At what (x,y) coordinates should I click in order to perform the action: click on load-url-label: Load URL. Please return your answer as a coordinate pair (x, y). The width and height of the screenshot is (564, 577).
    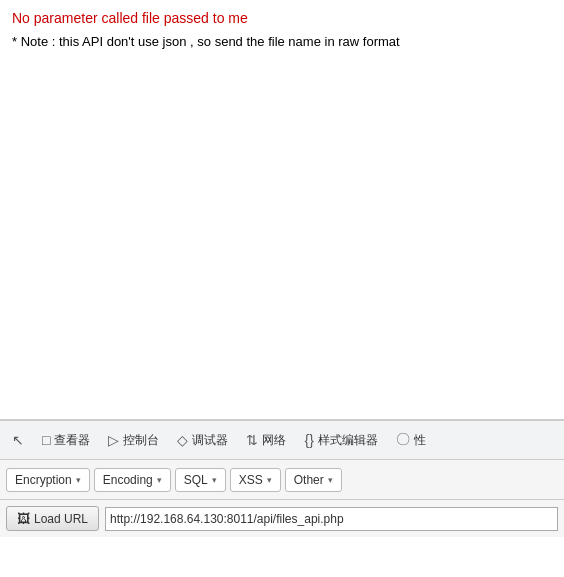
    Looking at the image, I should click on (61, 519).